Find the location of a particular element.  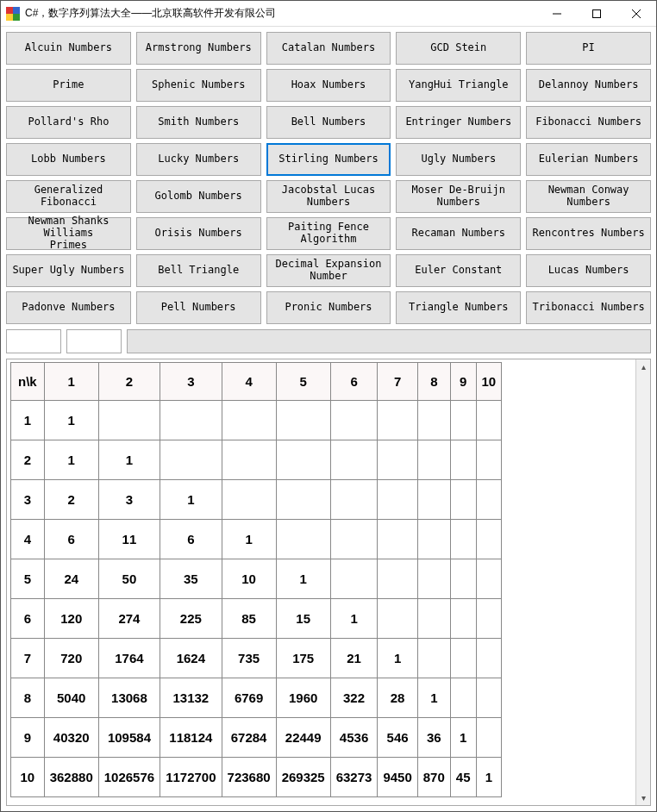

algorithm-button: GCD Stein is located at coordinates (459, 48).